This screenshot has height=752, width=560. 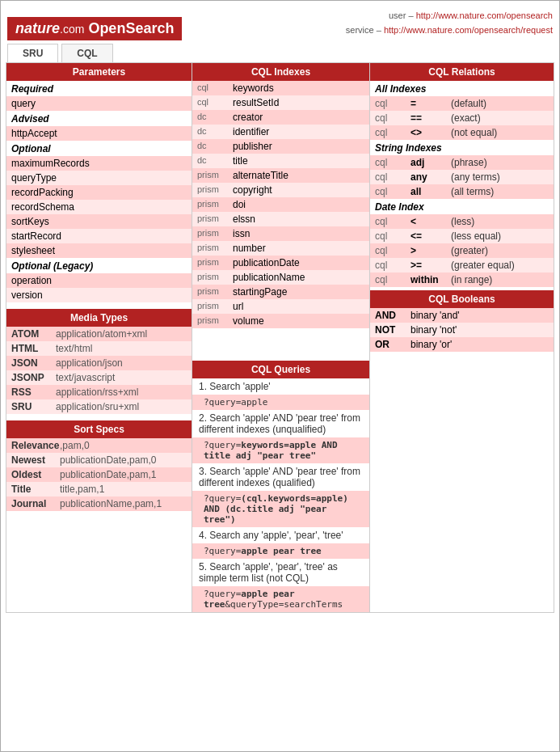 What do you see at coordinates (281, 477) in the screenshot?
I see `query-3-desc: 3. Search 'apple' AND 'pear tree' from d…` at bounding box center [281, 477].